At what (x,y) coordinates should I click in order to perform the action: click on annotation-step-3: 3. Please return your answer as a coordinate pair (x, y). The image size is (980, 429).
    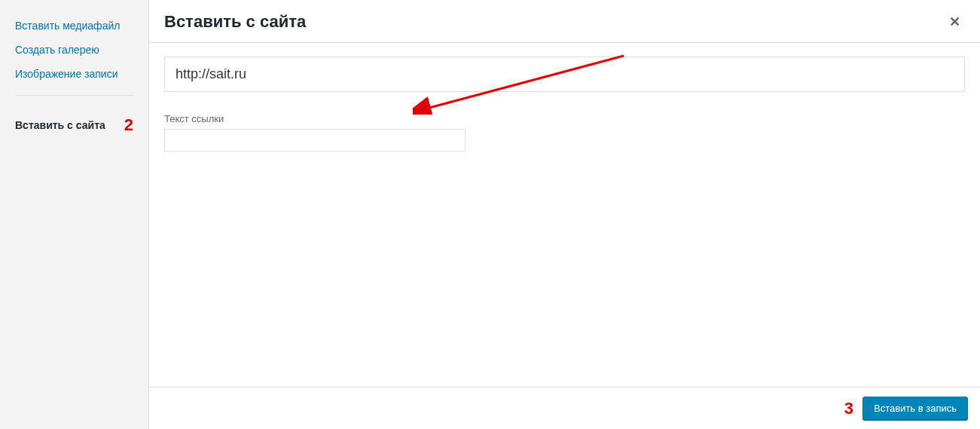
    Looking at the image, I should click on (849, 409).